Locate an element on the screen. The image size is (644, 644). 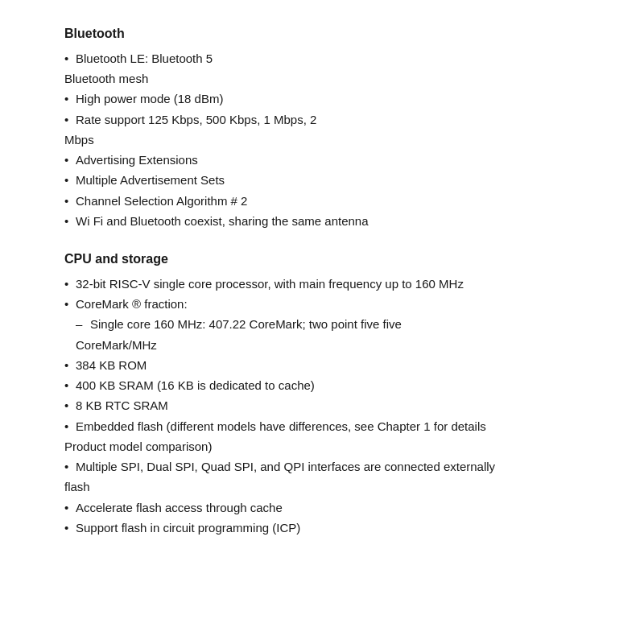
list-item: • 384 KB ROM is located at coordinates (322, 365).